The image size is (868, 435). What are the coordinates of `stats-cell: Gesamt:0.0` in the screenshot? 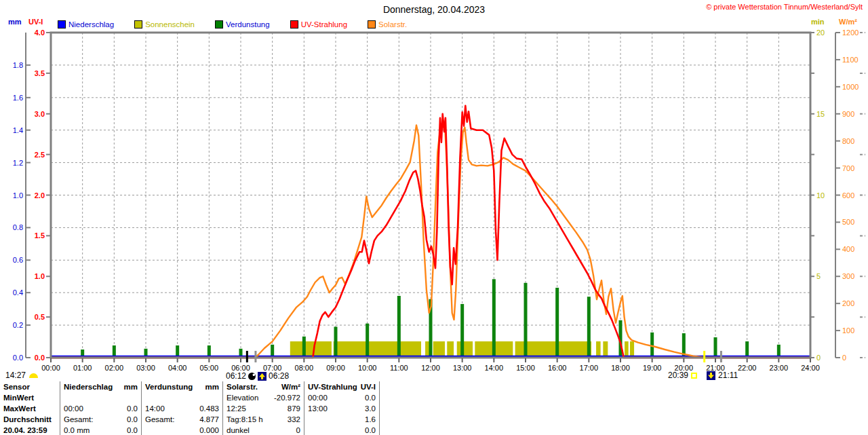 It's located at (100, 419).